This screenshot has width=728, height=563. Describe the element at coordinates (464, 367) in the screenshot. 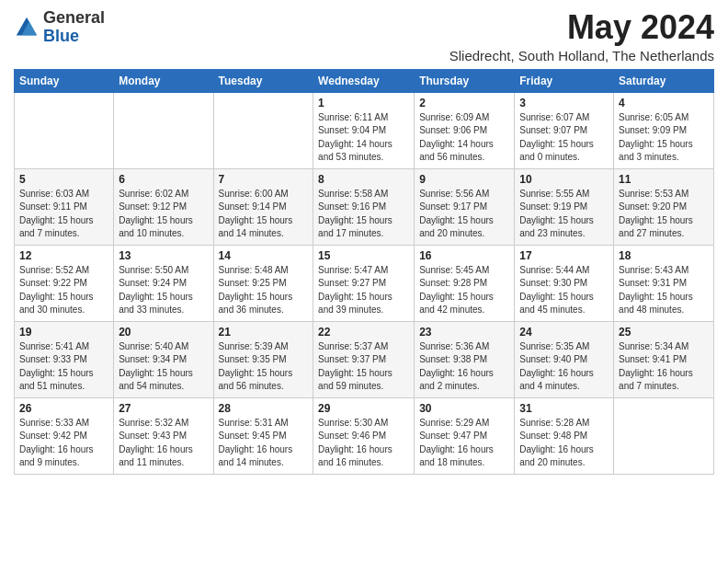

I see `day-info: Sunrise: 5:36 AM Sunset: 9:38 PM Dayligh…` at that location.